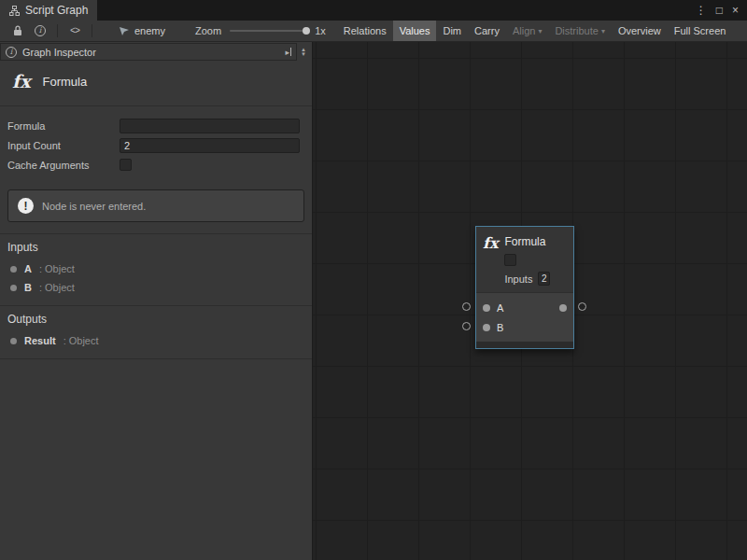 The height and width of the screenshot is (560, 747). Describe the element at coordinates (527, 260) in the screenshot. I see `node-header-column: Formula Inputs 2` at that location.